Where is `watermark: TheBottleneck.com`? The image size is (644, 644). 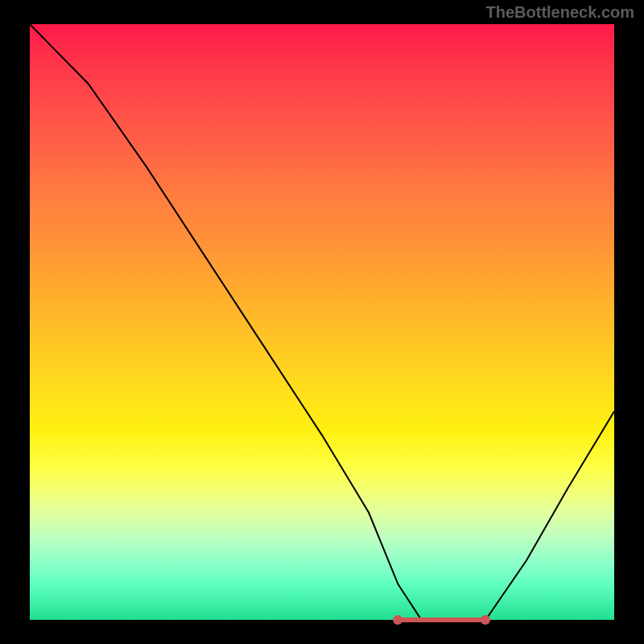 watermark: TheBottleneck.com is located at coordinates (560, 13).